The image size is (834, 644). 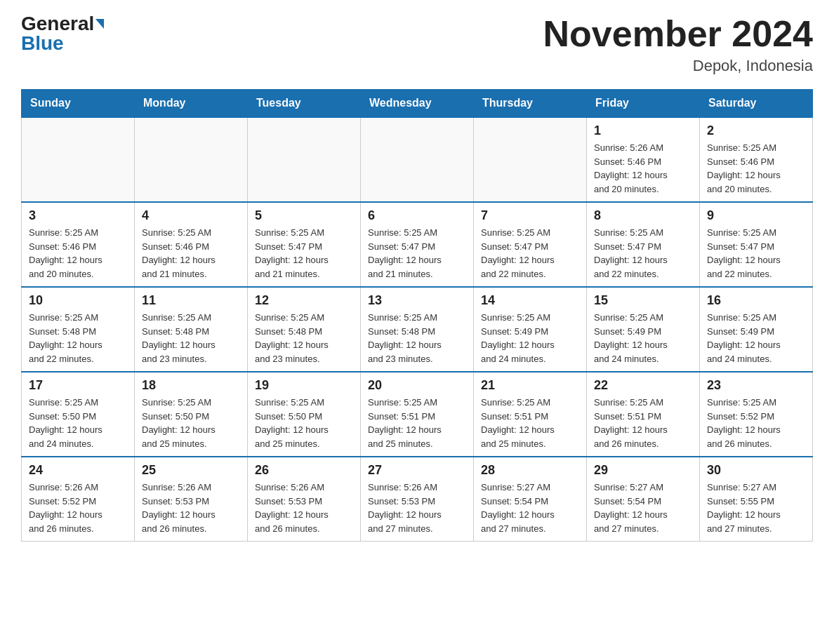 I want to click on day-number: 5, so click(x=304, y=216).